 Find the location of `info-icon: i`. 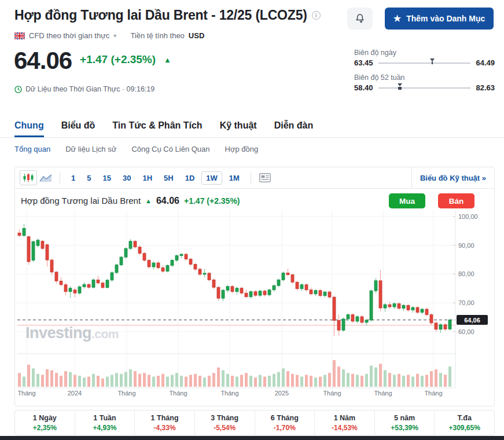

info-icon: i is located at coordinates (316, 15).